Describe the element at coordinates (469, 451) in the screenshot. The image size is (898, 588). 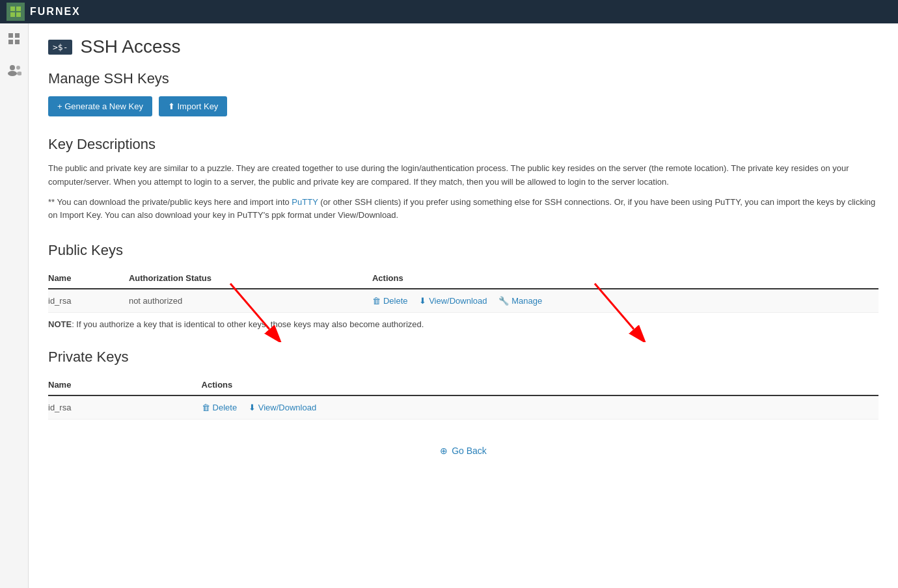
I see `go-back-label: Go Back` at that location.